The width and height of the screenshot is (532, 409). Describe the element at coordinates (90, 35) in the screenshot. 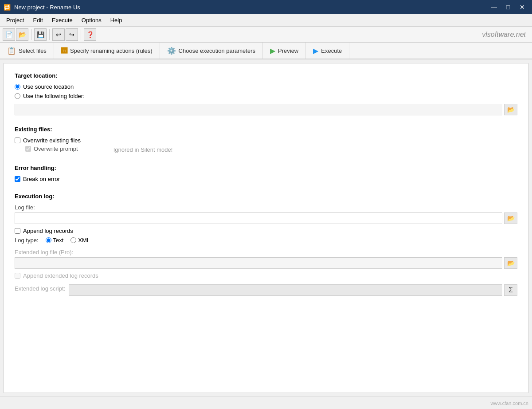

I see `help-button: ❓` at that location.